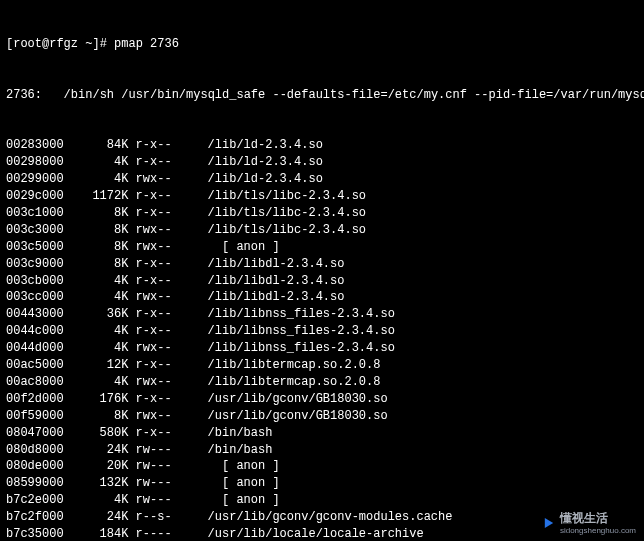 The width and height of the screenshot is (644, 541). Describe the element at coordinates (316, 534) in the screenshot. I see `mapping-path: /usr/lib/locale/locale-archive` at that location.